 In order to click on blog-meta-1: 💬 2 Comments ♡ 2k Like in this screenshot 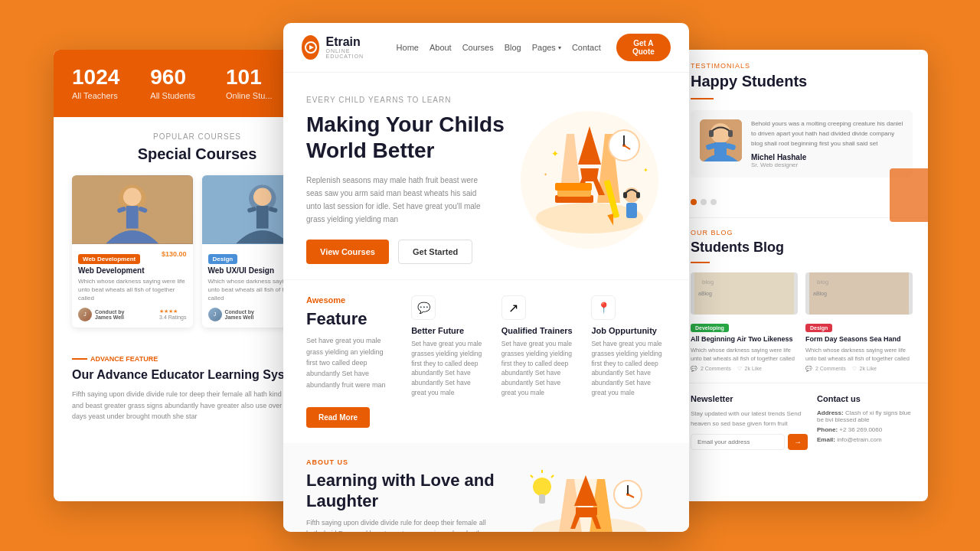, I will do `click(744, 369)`.